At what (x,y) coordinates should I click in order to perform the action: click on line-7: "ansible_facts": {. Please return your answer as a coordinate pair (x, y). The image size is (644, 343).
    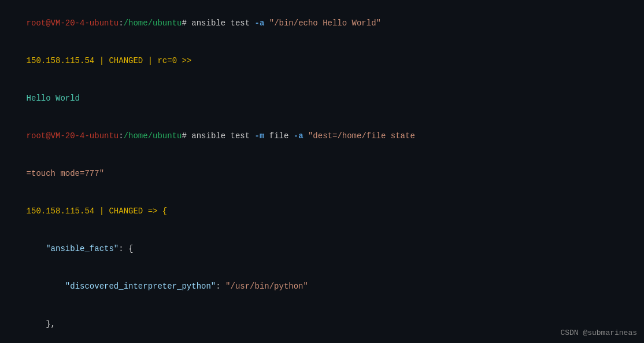
    Looking at the image, I should click on (322, 249).